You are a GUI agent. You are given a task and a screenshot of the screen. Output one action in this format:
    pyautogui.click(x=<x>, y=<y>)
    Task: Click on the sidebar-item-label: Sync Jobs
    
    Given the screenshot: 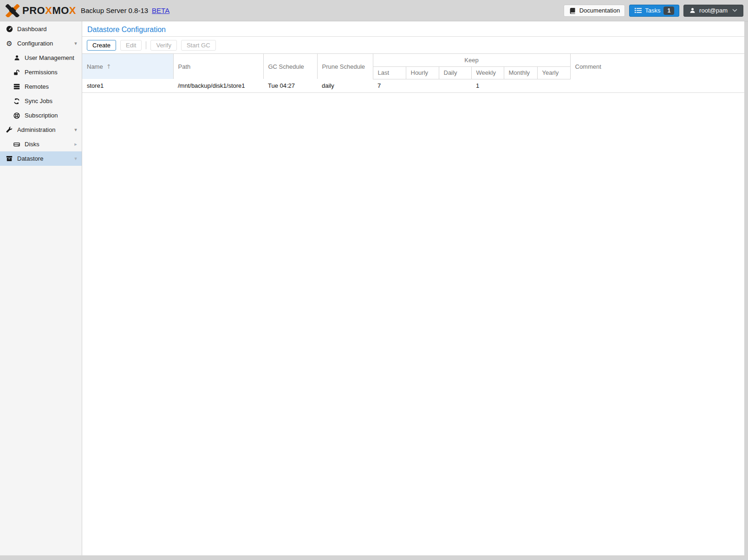 What is the action you would take?
    pyautogui.click(x=39, y=101)
    